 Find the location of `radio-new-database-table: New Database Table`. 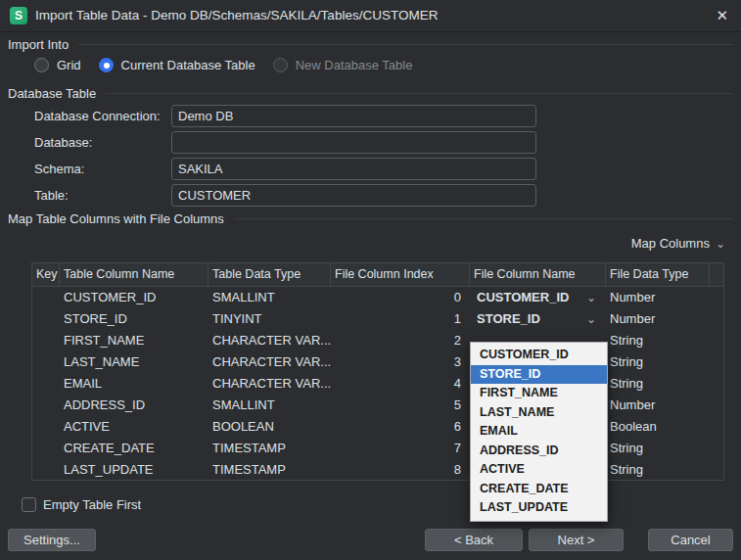

radio-new-database-table: New Database Table is located at coordinates (343, 65).